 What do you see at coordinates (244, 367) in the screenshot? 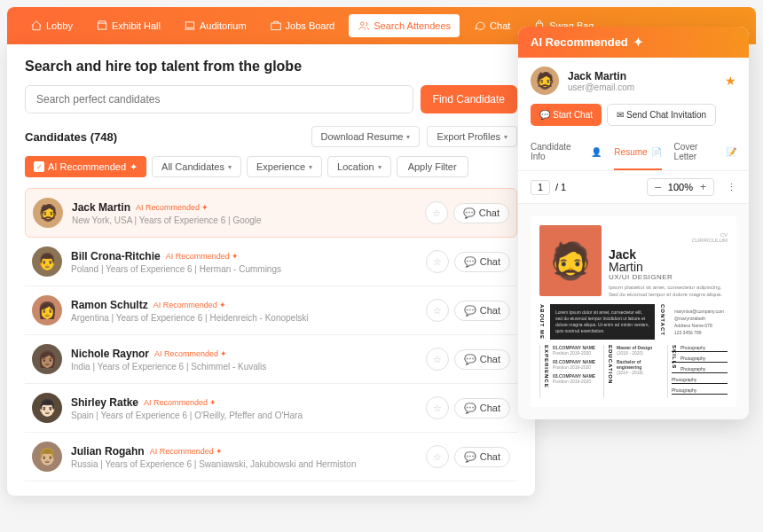
I see `candidate-meta: India | Years of Experience 6 | Schimmel…` at bounding box center [244, 367].